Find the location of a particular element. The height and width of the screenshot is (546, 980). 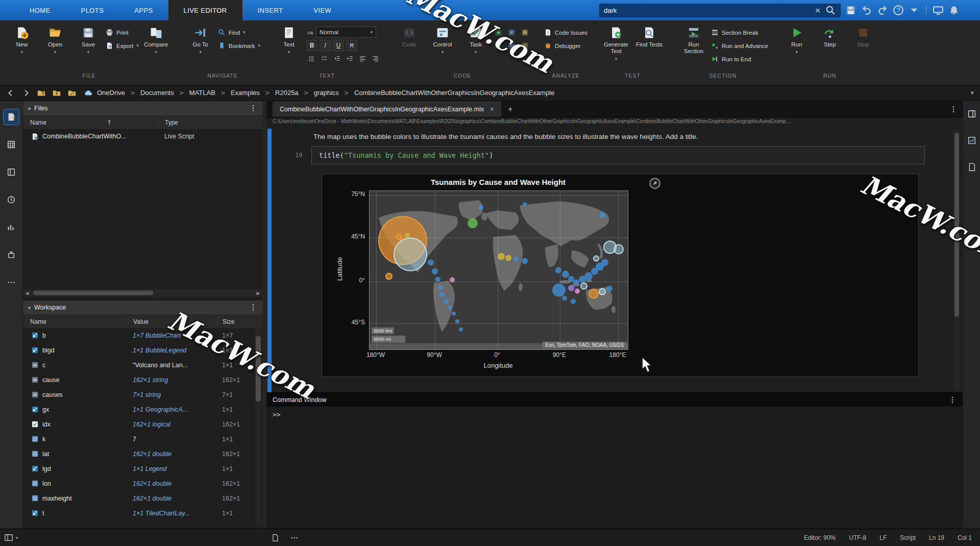

align-right-button is located at coordinates (376, 58).